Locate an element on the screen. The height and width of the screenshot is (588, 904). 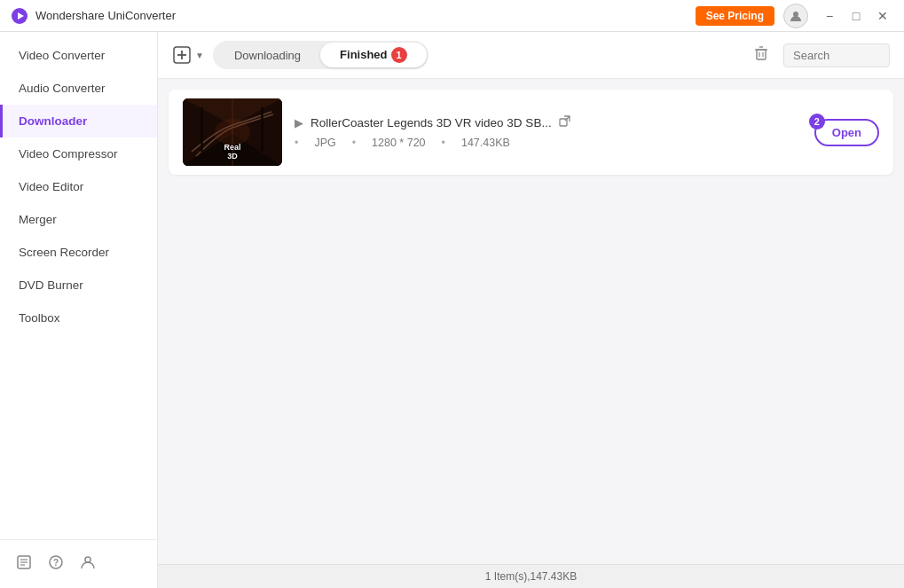
file-resolution: 1280 * 720 is located at coordinates (398, 143).